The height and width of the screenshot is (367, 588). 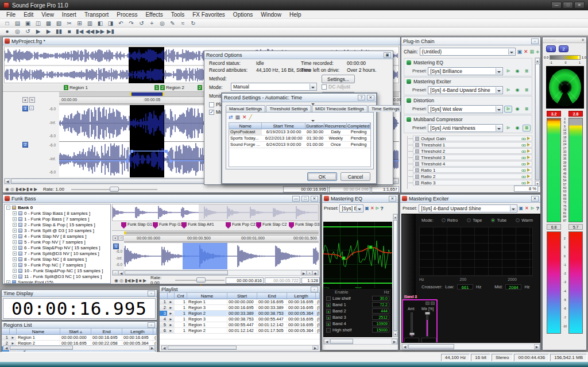 I want to click on help-icon: ?, so click(x=362, y=98).